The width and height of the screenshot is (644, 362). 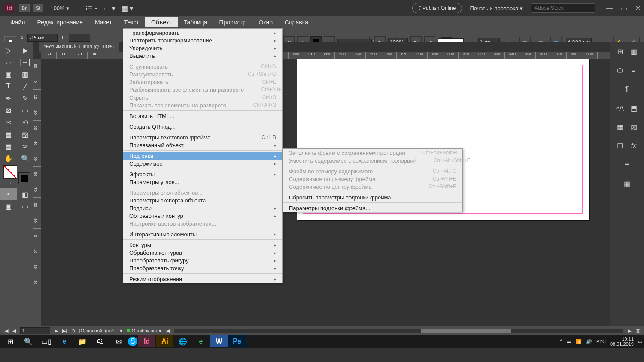 I want to click on explorer-icon: 📁, so click(x=82, y=341).